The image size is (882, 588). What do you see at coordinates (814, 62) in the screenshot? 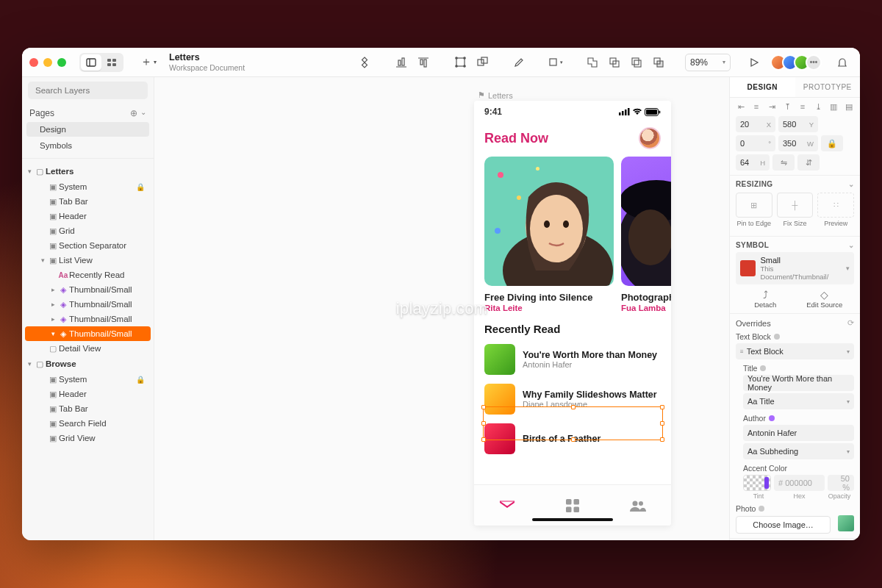
I see `avatar-more: •••` at bounding box center [814, 62].